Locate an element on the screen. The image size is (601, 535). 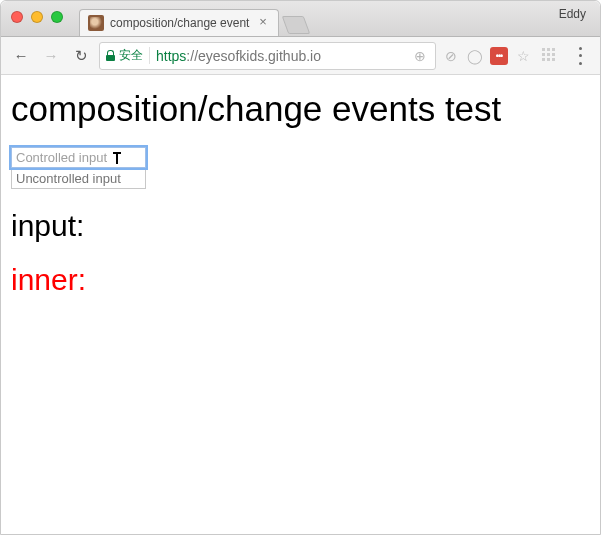
inner-readout-label: inner: is located at coordinates (48, 280).